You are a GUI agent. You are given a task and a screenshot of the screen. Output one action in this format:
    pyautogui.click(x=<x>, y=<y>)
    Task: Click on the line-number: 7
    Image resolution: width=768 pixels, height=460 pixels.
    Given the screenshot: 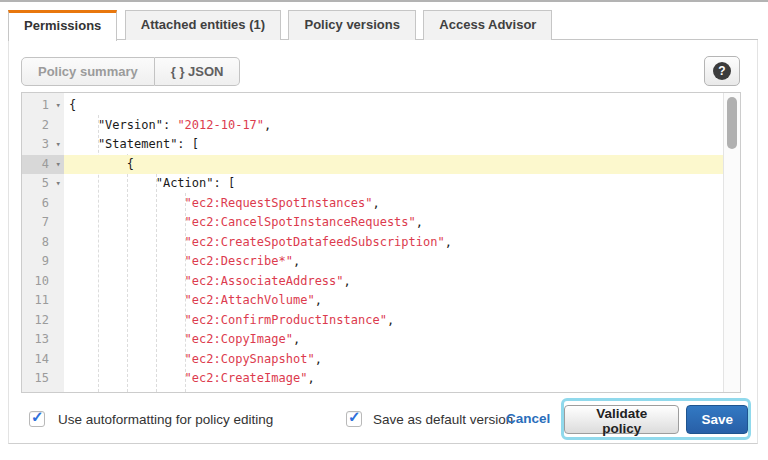 What is the action you would take?
    pyautogui.click(x=43, y=223)
    